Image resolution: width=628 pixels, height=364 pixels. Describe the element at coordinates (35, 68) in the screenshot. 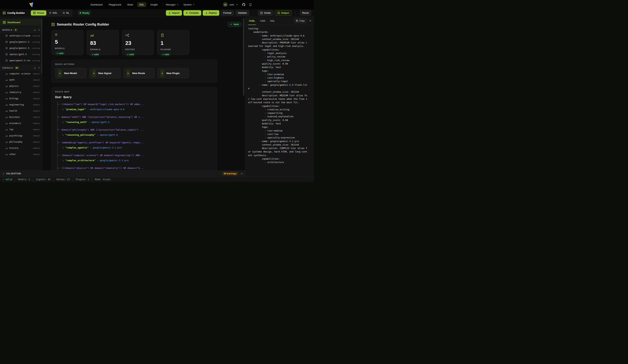

I see `add-signals-button: +` at that location.